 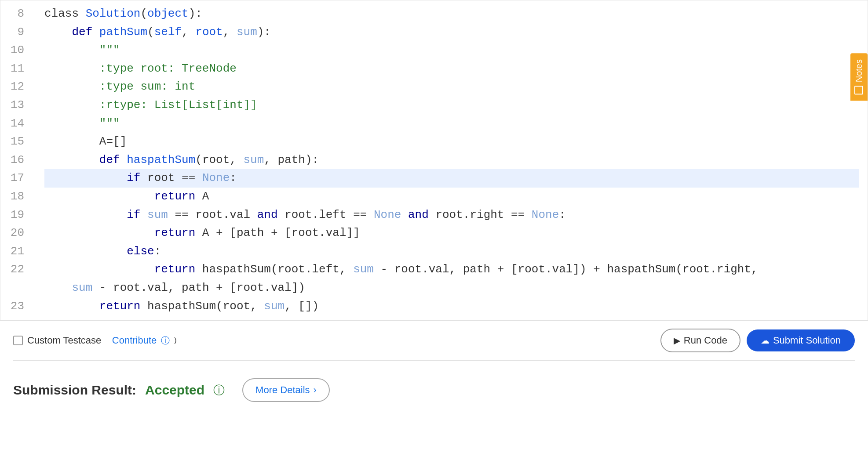 I want to click on line-number: 21, so click(x=17, y=252).